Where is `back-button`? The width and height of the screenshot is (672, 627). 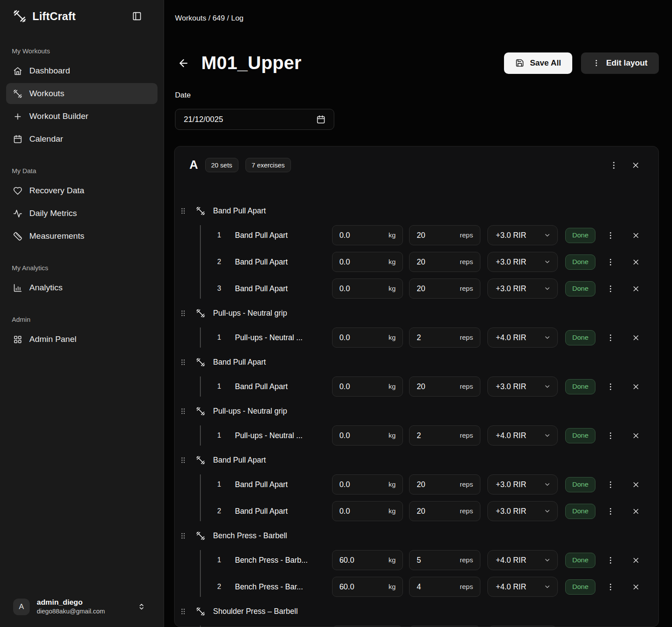 back-button is located at coordinates (184, 63).